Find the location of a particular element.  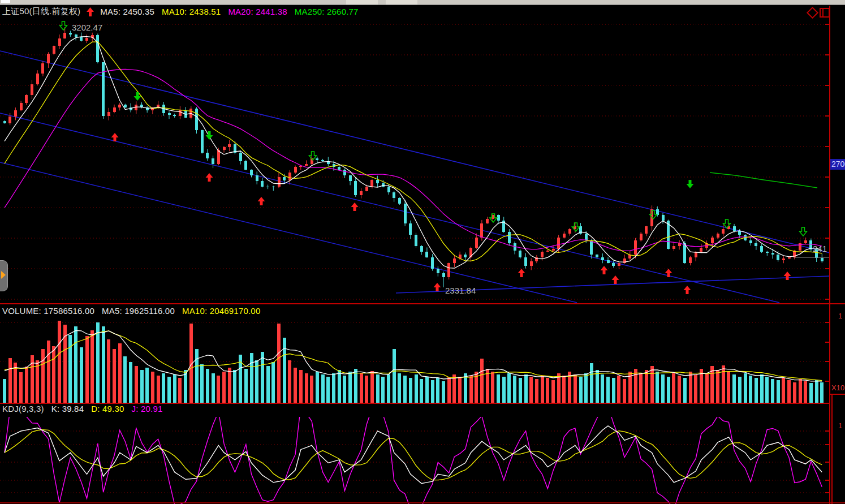

high-price-label: 3202.47 is located at coordinates (87, 27).